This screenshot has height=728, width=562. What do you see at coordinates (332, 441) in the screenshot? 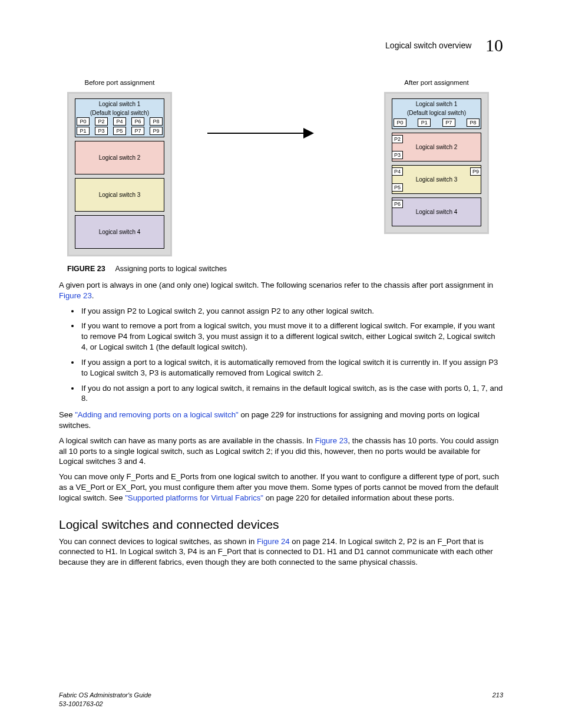
I see `link-figure-23-b: Figure 23` at bounding box center [332, 441].